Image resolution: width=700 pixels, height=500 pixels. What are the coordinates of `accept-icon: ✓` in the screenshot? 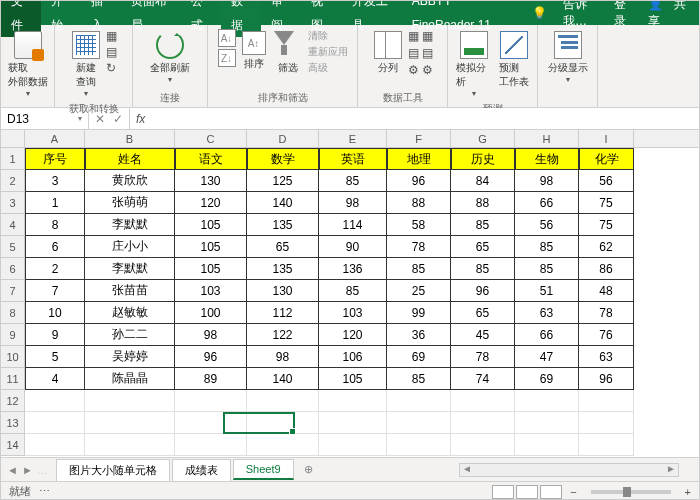 It's located at (118, 119).